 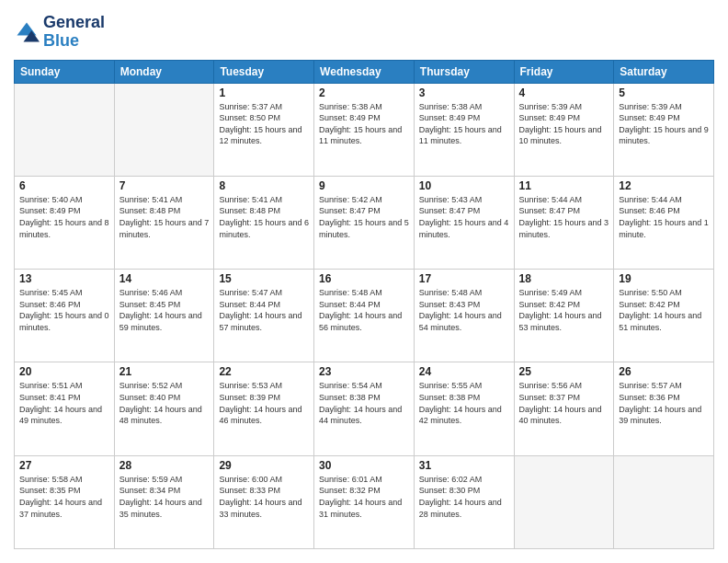 What do you see at coordinates (27, 32) in the screenshot?
I see `logo-icon` at bounding box center [27, 32].